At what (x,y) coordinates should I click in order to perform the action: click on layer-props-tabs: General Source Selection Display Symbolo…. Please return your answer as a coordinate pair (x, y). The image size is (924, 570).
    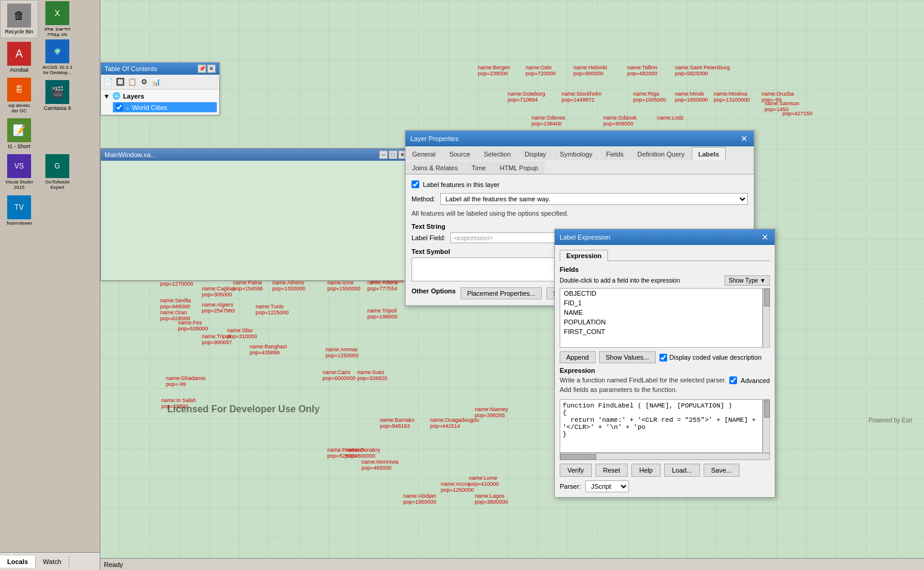
    Looking at the image, I should click on (579, 160).